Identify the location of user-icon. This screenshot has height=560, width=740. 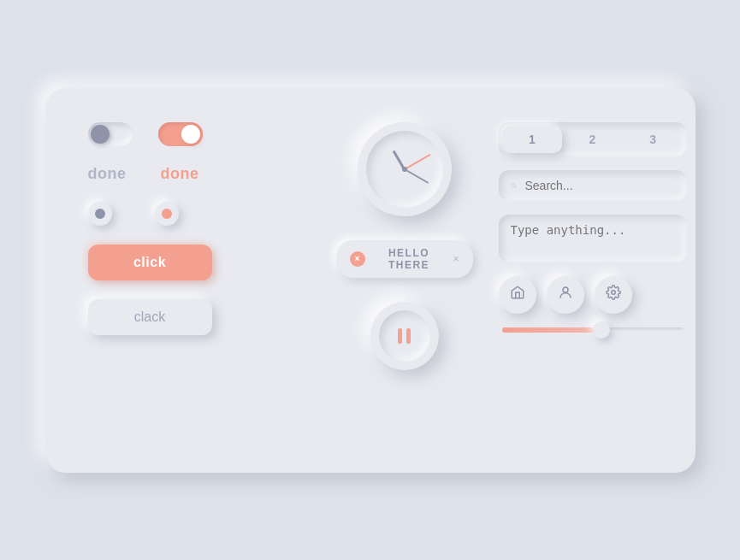
(565, 294).